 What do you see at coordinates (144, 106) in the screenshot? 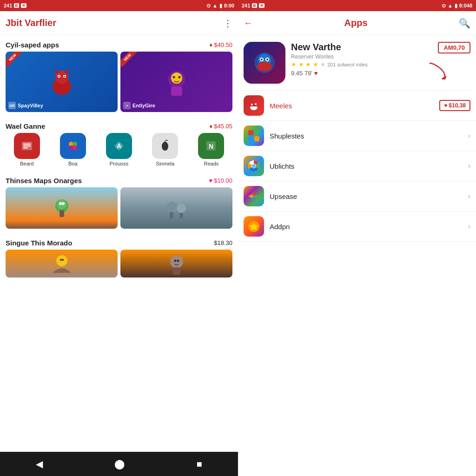
I see `entlygire-label-text: EntlyGire` at bounding box center [144, 106].